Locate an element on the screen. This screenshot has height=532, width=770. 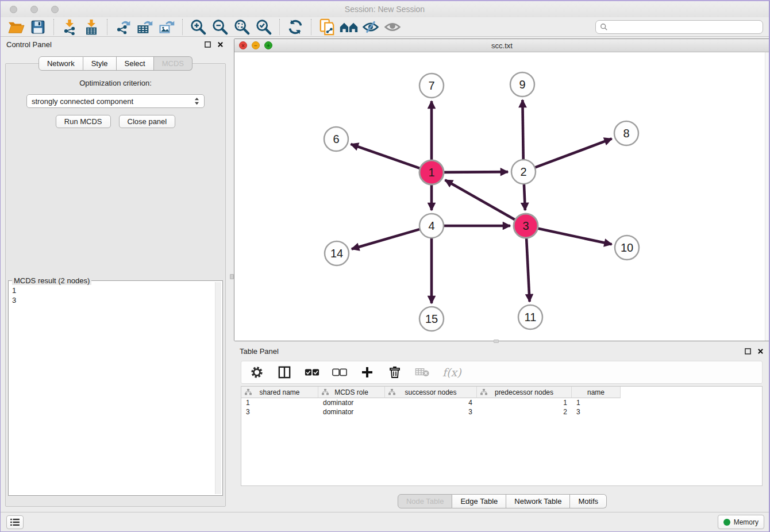
mcds-result-line: 3 is located at coordinates (113, 300).